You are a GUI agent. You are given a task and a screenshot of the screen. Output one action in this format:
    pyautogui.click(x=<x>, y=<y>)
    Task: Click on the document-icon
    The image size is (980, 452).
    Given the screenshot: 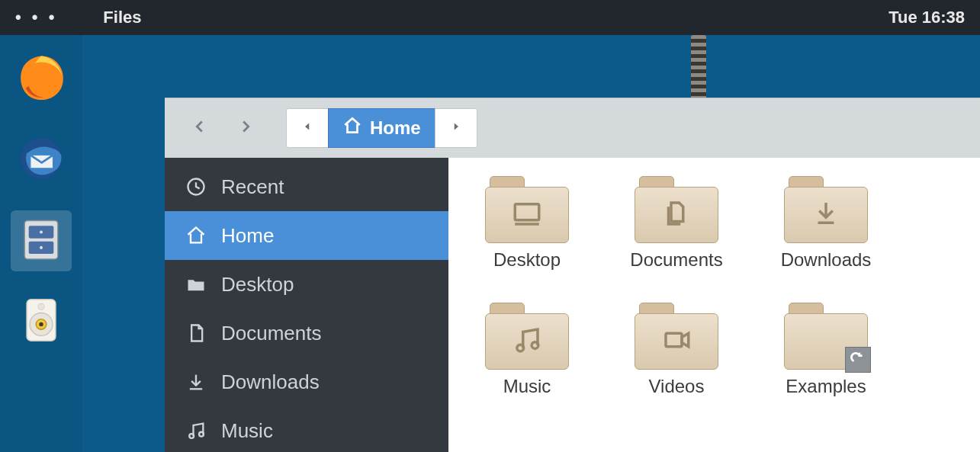 What is the action you would take?
    pyautogui.click(x=196, y=333)
    